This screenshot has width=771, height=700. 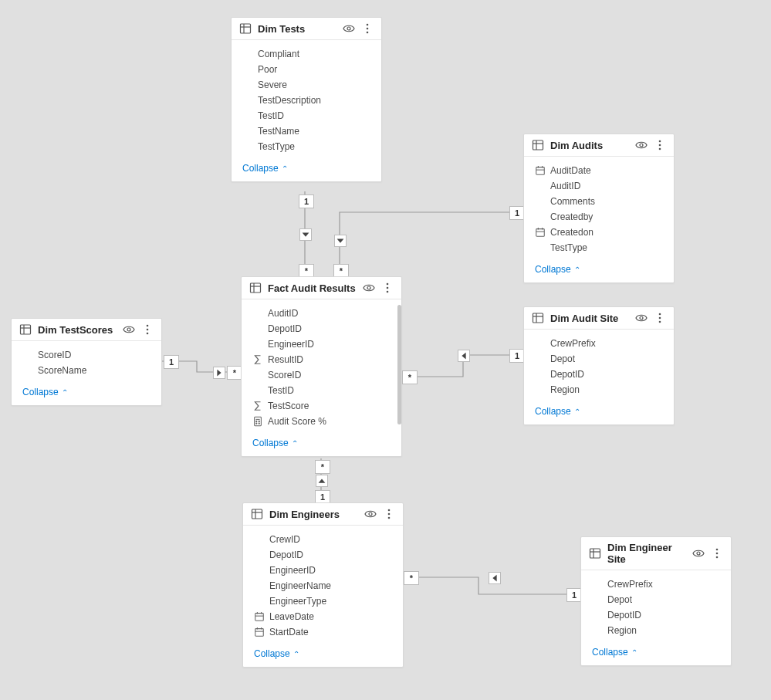 I want to click on cardinality-one: 1, so click(x=574, y=595).